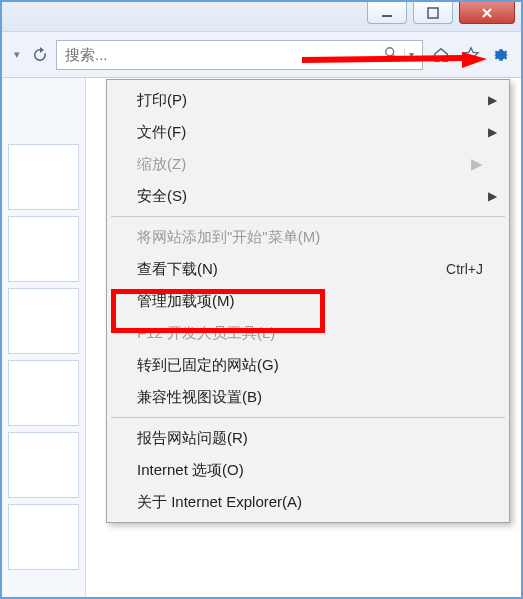 Image resolution: width=523 pixels, height=599 pixels. I want to click on home-button, so click(441, 55).